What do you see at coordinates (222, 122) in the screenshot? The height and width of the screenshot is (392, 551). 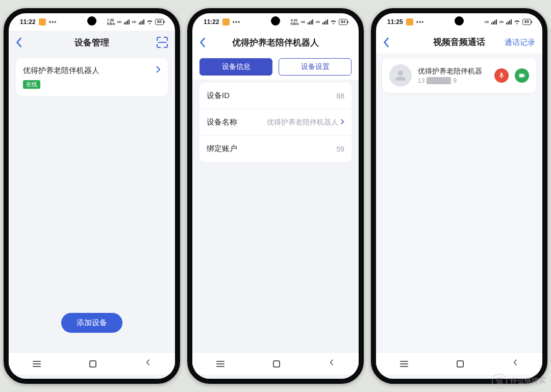 I see `device-name-label: 设备名称` at bounding box center [222, 122].